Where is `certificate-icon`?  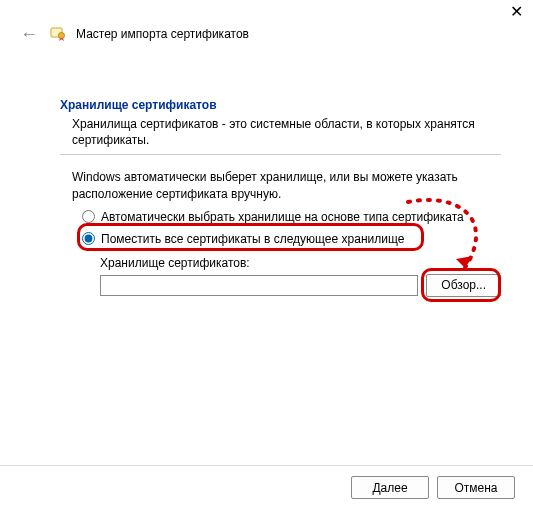 certificate-icon is located at coordinates (58, 34).